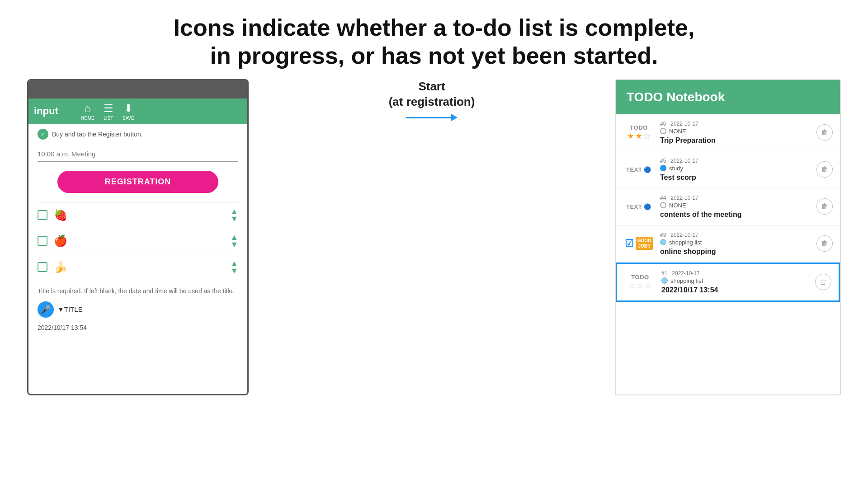 Image resolution: width=868 pixels, height=488 pixels. Describe the element at coordinates (629, 244) in the screenshot. I see `checkmark-icon: ☑` at that location.